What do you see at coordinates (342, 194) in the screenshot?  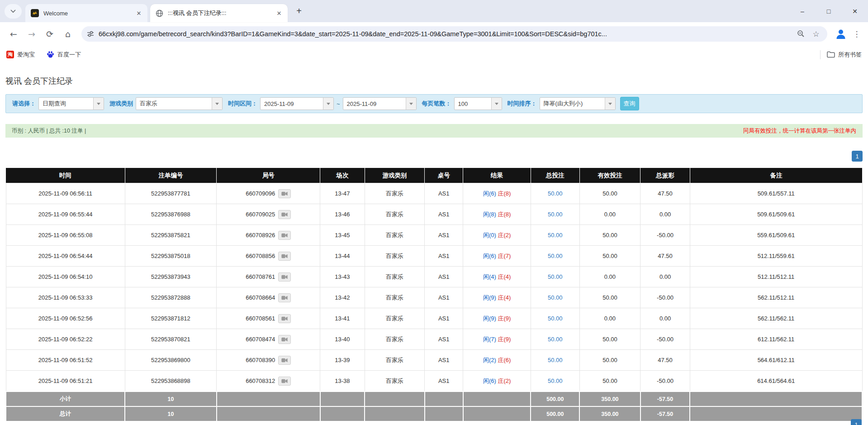 I see `cell-session: 13-47` at bounding box center [342, 194].